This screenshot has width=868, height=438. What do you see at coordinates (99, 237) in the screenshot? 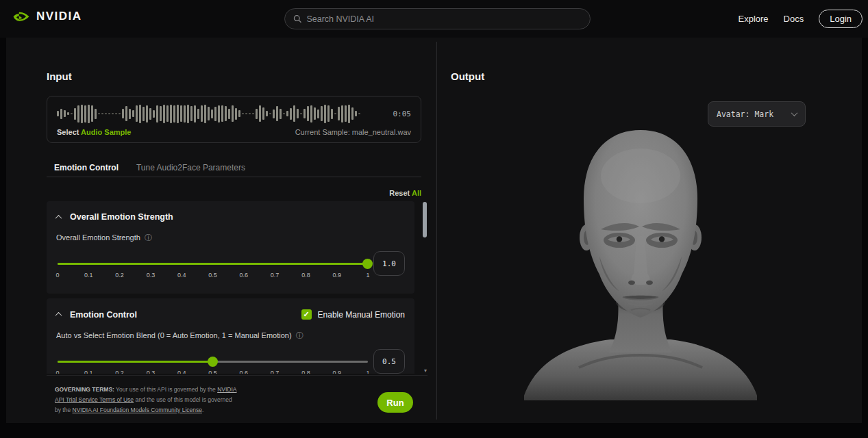
I see `control-label: Overall Emotion Strength` at bounding box center [99, 237].